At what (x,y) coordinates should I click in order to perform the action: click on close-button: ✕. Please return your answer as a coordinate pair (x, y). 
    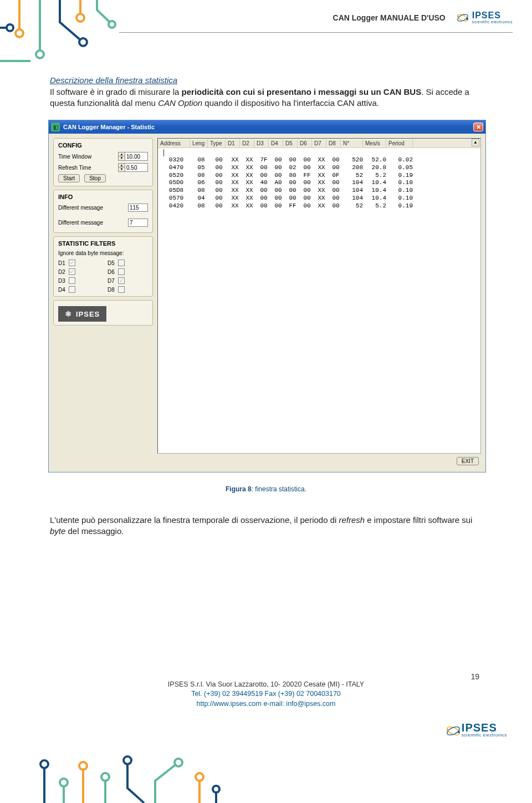
    Looking at the image, I should click on (478, 127).